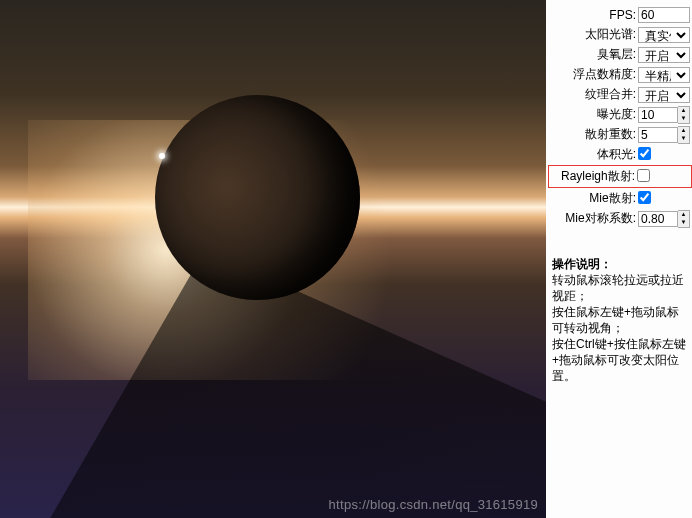 The image size is (692, 518). What do you see at coordinates (664, 35) in the screenshot?
I see `spectrum-select: 真实值` at bounding box center [664, 35].